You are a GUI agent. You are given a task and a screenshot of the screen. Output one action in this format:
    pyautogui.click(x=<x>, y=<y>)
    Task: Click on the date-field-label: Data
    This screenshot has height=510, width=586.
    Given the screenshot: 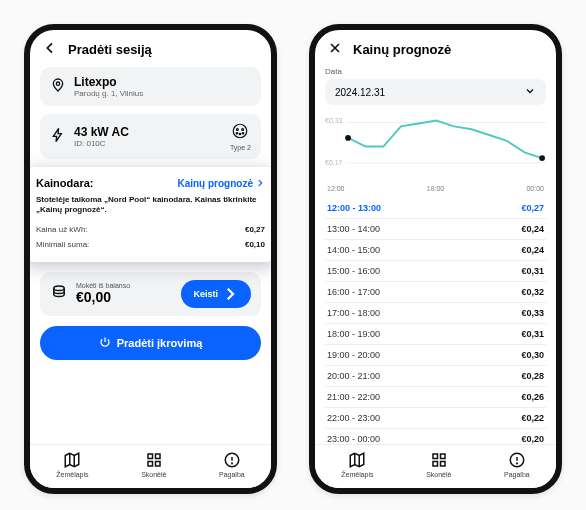 What is the action you would take?
    pyautogui.click(x=436, y=72)
    